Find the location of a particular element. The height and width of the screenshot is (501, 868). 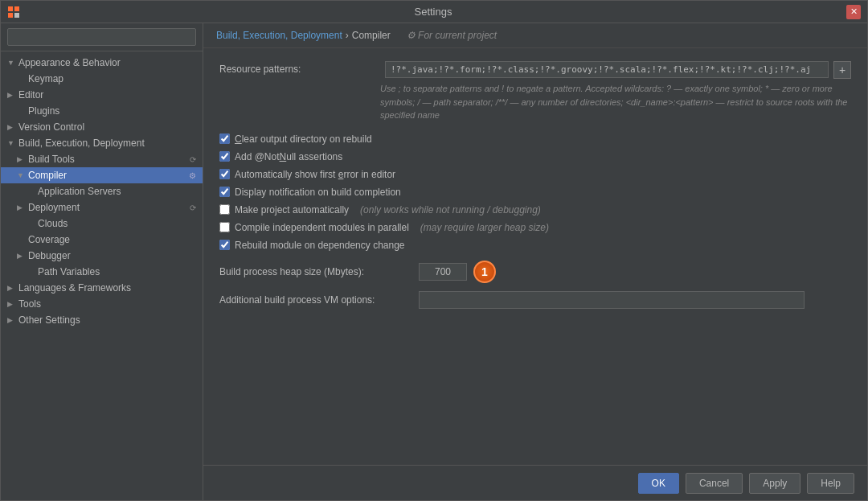

sidebar-item-app-servers: Application Servers is located at coordinates (101, 191).